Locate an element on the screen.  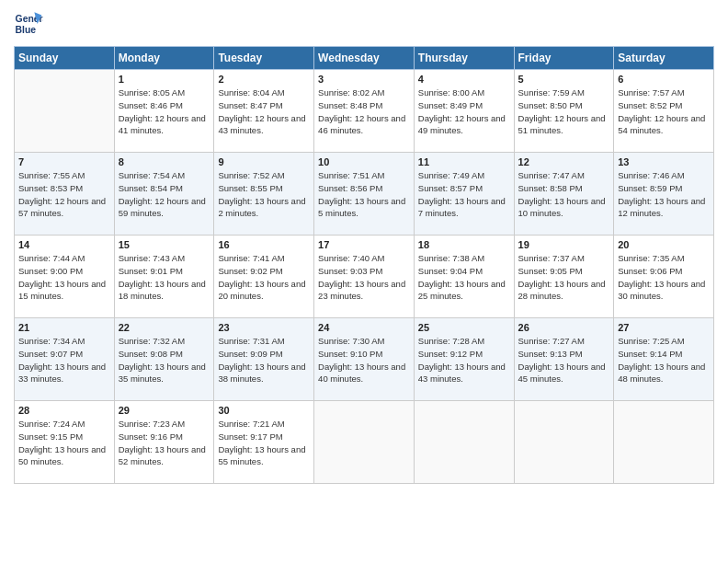
day-info: Sunrise: 8:00 AMSunset: 8:49 PMDaylight:… is located at coordinates (464, 112).